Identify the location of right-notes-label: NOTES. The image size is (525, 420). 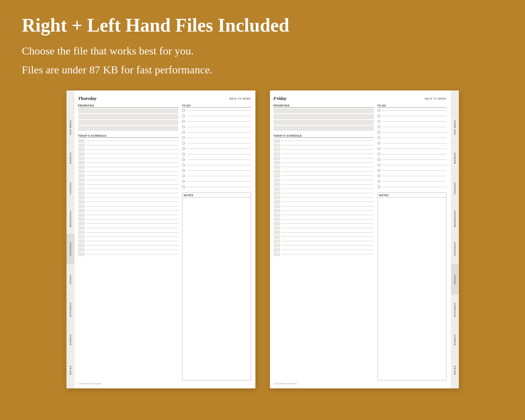
(412, 195).